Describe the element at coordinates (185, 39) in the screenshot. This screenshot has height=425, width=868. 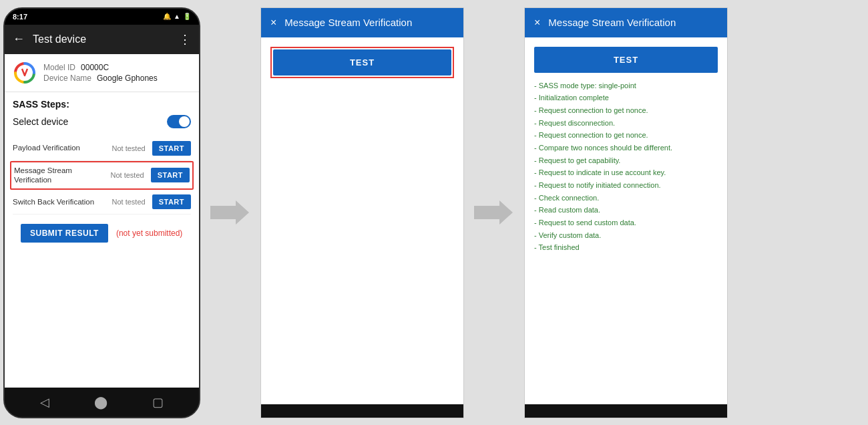
I see `more-options-icon: ⋮` at that location.